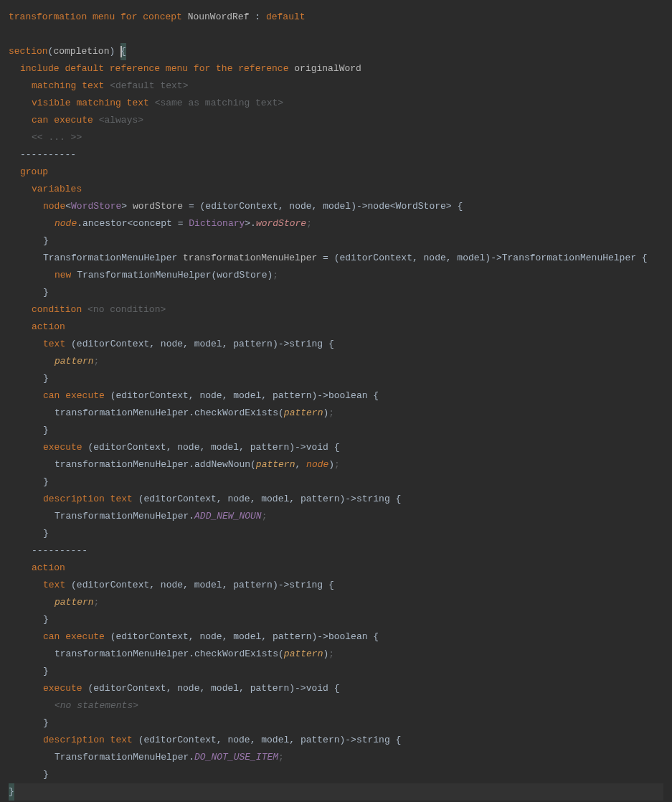 The width and height of the screenshot is (672, 802). I want to click on close-brace: }, so click(11, 792).